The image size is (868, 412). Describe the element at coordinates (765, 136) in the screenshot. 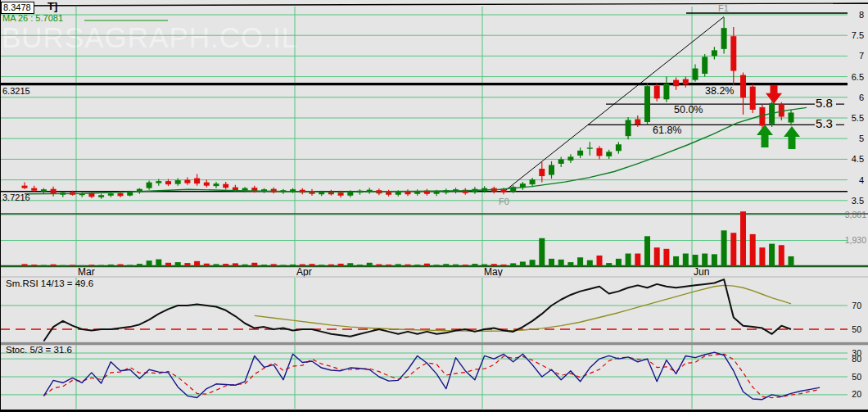

I see `buy-arrow-icon` at that location.